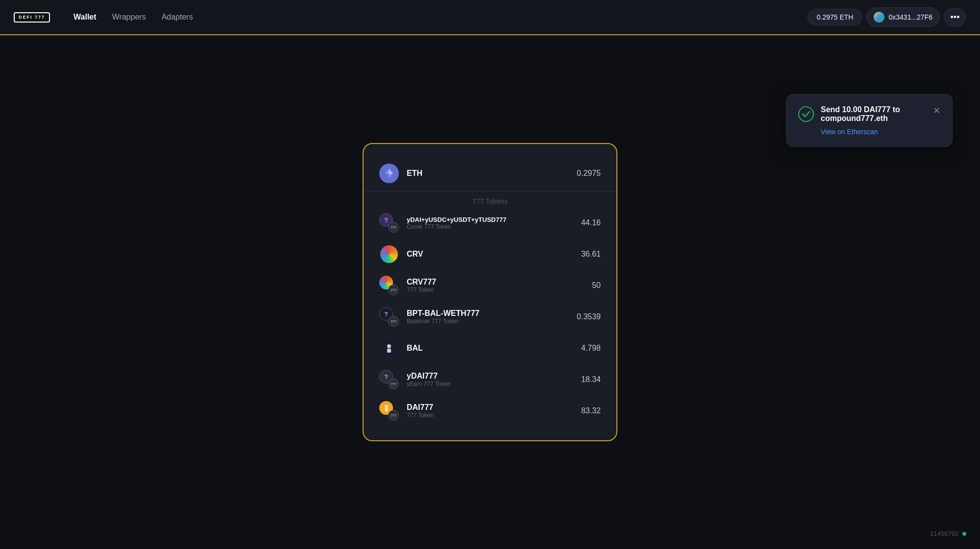 Image resolution: width=980 pixels, height=549 pixels. Describe the element at coordinates (490, 292) in the screenshot. I see `wallet-card: ETH 0.2975 777 Tokens ? 777 yDAI+yUSDC+y…` at that location.